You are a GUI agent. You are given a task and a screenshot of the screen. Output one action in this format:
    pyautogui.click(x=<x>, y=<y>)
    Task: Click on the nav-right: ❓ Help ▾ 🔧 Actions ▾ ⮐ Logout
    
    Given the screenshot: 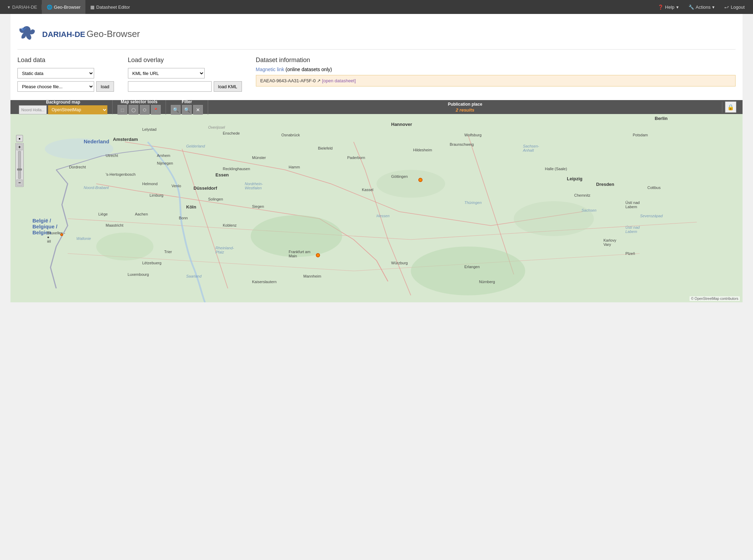 What is the action you would take?
    pyautogui.click(x=701, y=7)
    